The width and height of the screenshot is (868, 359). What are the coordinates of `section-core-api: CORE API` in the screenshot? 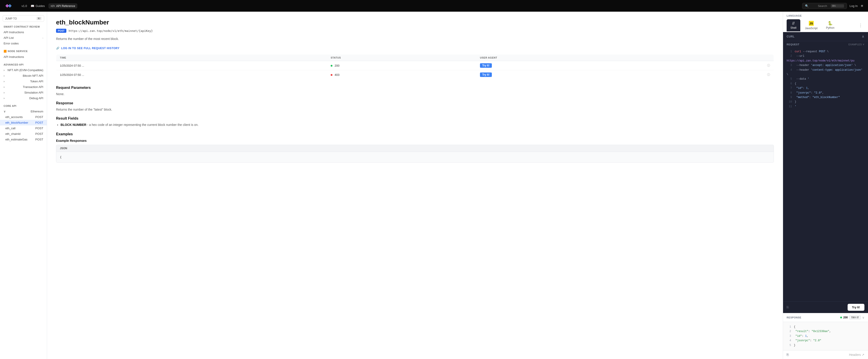 It's located at (24, 106).